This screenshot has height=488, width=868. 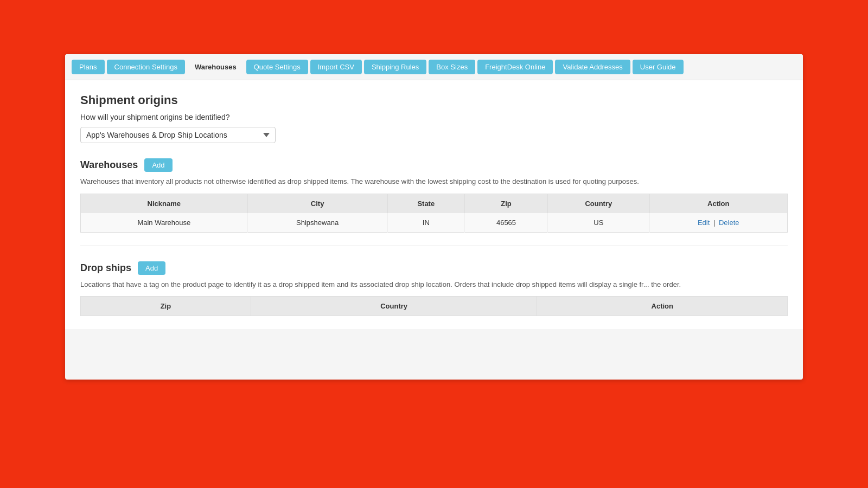 I want to click on col-zip: Zip, so click(x=506, y=203).